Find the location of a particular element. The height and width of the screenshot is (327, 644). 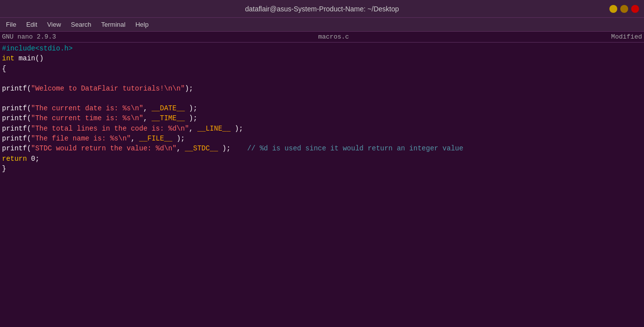

comma-file: , is located at coordinates (135, 139).